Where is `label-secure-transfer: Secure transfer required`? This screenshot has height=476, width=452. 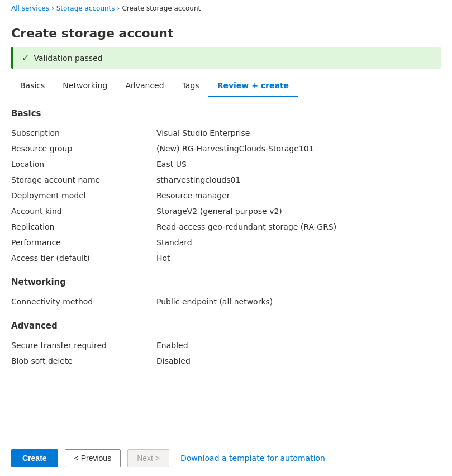 label-secure-transfer: Secure transfer required is located at coordinates (84, 345).